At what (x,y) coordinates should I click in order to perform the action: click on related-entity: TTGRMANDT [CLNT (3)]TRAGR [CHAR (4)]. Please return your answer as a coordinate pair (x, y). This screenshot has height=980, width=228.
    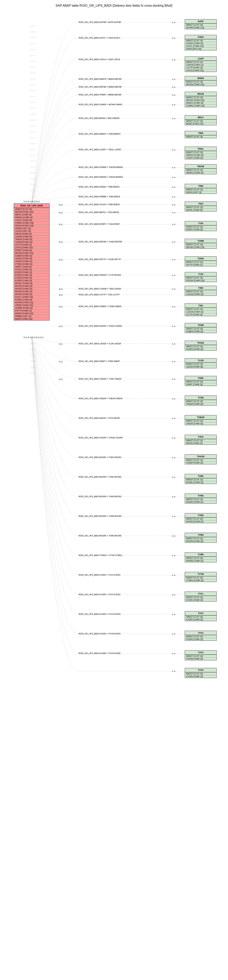
    Looking at the image, I should click on (201, 401).